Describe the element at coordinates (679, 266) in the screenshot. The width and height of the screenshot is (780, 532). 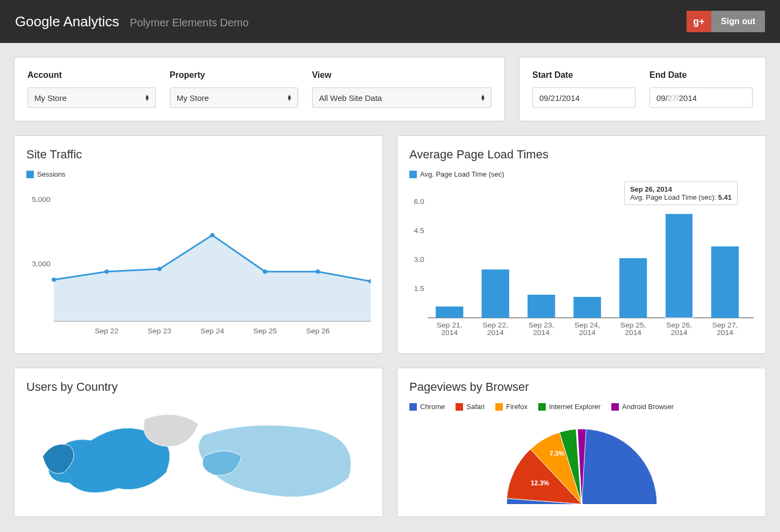
I see `bar-highlighted` at that location.